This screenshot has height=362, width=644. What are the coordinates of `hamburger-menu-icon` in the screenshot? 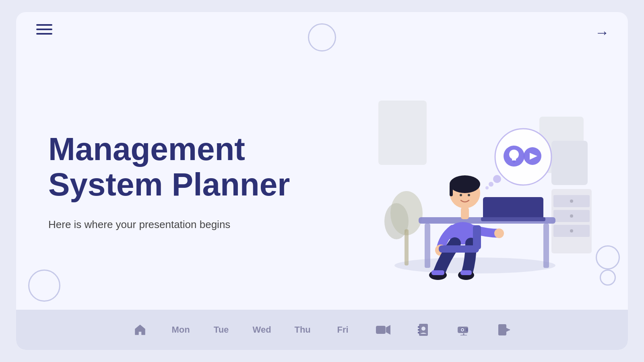 It's located at (44, 29).